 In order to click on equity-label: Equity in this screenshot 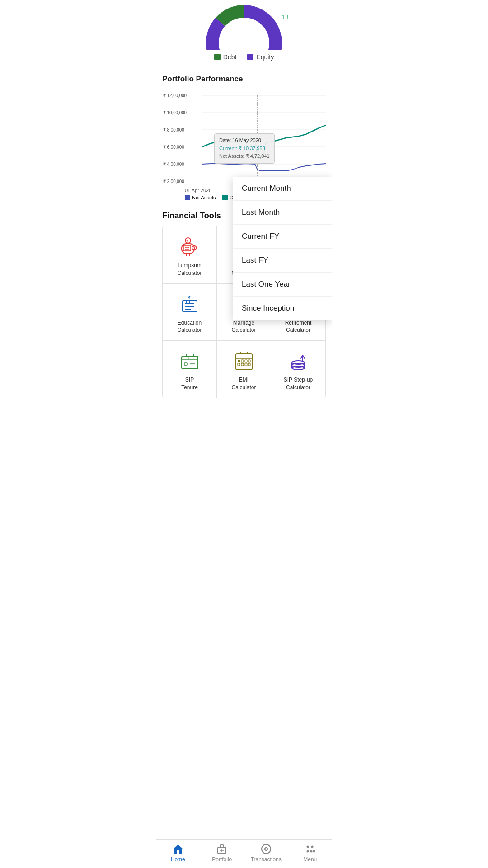, I will do `click(265, 57)`.